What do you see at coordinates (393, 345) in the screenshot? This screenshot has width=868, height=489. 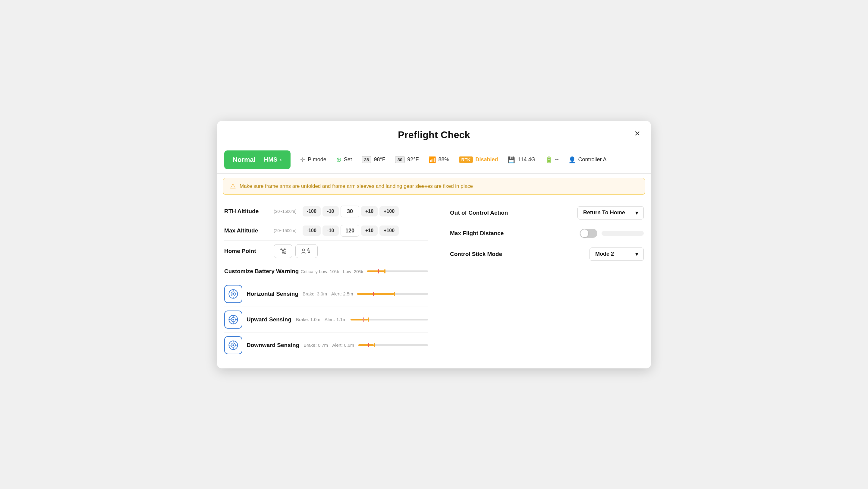 I see `downward-slider-track` at bounding box center [393, 345].